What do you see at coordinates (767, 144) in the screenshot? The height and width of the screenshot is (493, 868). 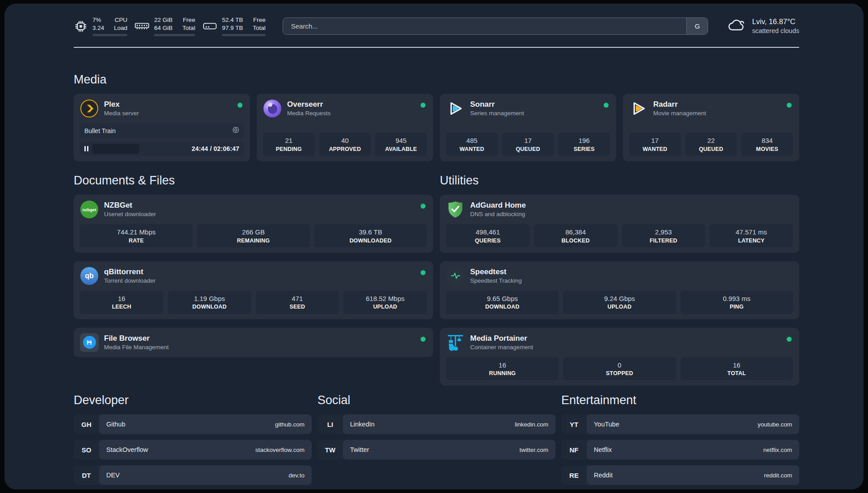 I see `stat-tile: 834MOVIES` at bounding box center [767, 144].